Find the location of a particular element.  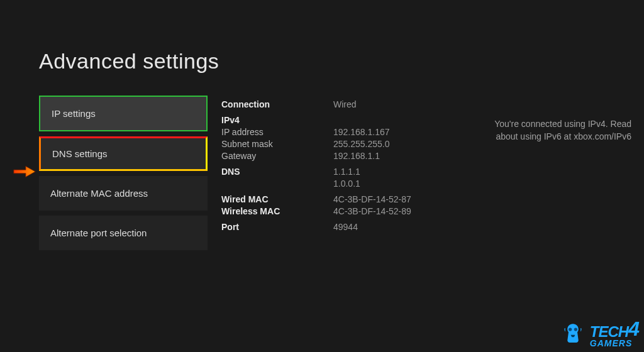

ip-address-value: 192.168.1.167 is located at coordinates (362, 132).